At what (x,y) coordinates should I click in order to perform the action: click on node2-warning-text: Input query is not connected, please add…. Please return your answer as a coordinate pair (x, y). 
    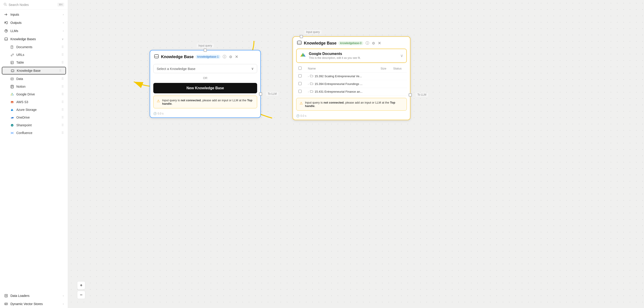
    Looking at the image, I should click on (354, 104).